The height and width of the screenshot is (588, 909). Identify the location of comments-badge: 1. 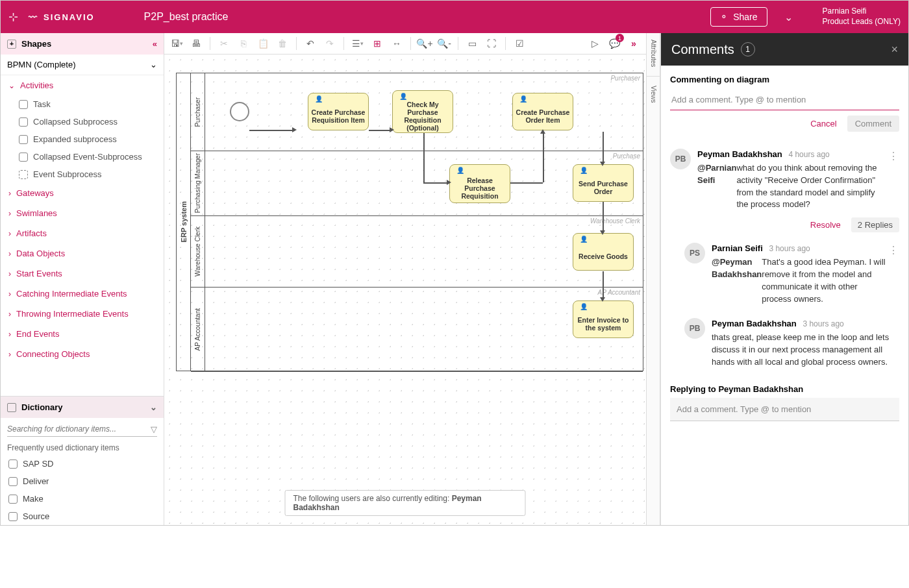
(619, 38).